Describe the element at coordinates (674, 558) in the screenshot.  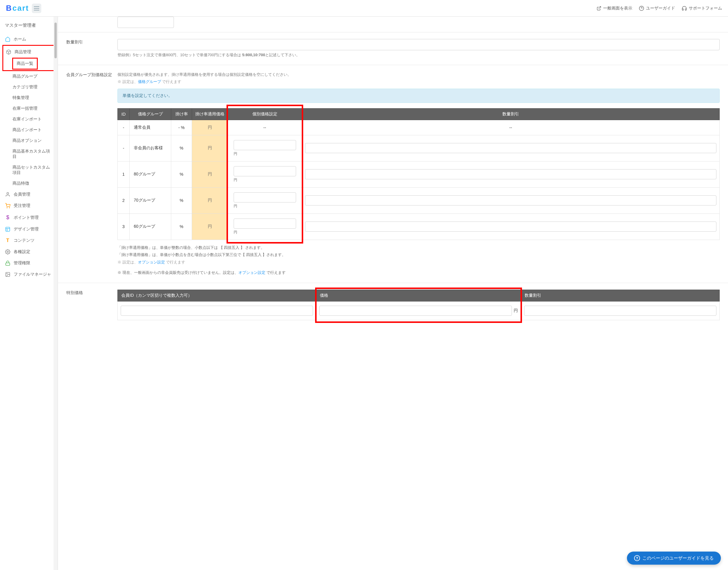
I see `page-user-guide-button: ? このページのユーザーガイドを見る` at that location.